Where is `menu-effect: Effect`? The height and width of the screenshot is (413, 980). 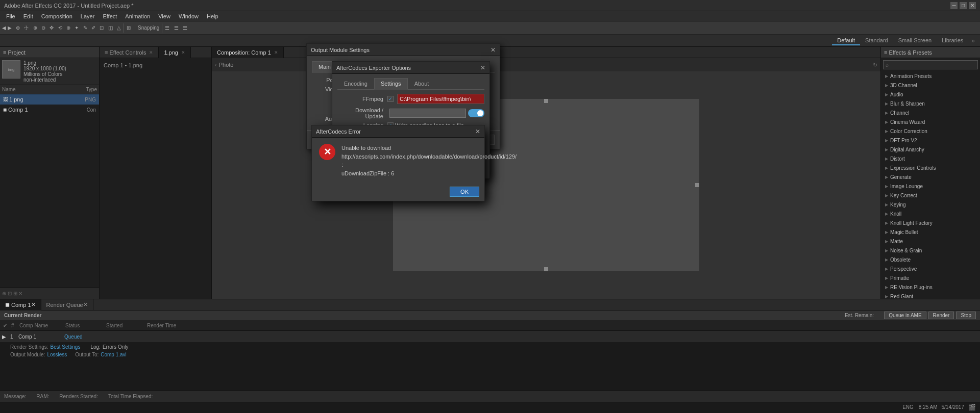
menu-effect: Effect is located at coordinates (110, 16).